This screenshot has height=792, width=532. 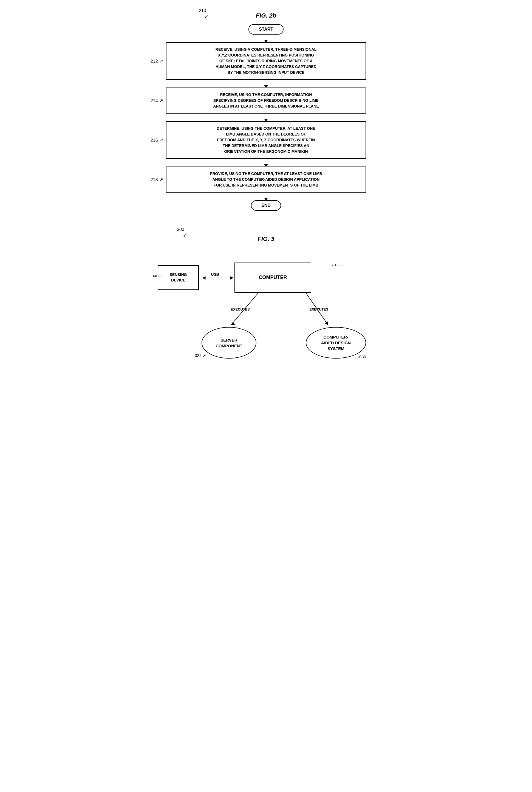 I want to click on server-component-oval: SERVER COMPONENT, so click(x=229, y=343).